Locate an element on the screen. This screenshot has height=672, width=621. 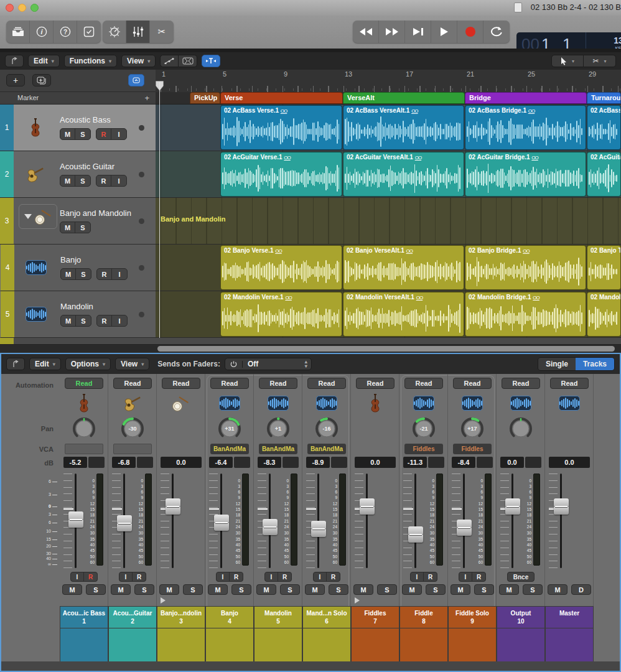
channel-name-box: Output10 is located at coordinates (521, 617).